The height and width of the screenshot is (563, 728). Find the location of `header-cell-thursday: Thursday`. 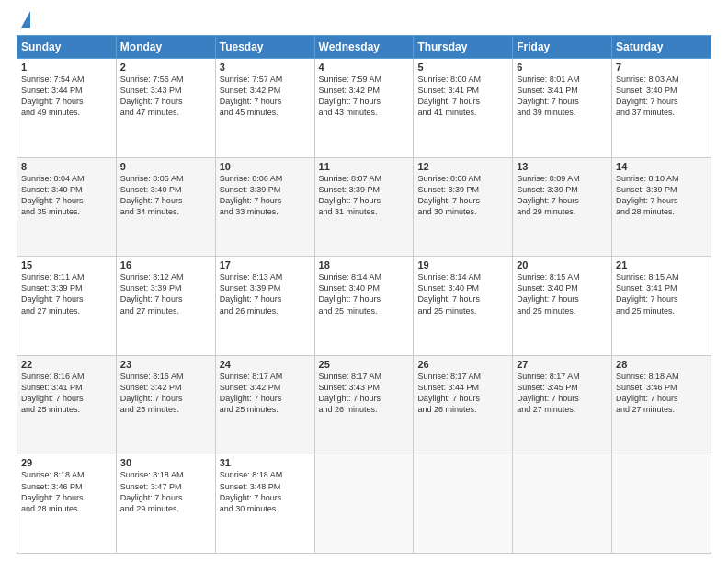

header-cell-thursday: Thursday is located at coordinates (463, 48).